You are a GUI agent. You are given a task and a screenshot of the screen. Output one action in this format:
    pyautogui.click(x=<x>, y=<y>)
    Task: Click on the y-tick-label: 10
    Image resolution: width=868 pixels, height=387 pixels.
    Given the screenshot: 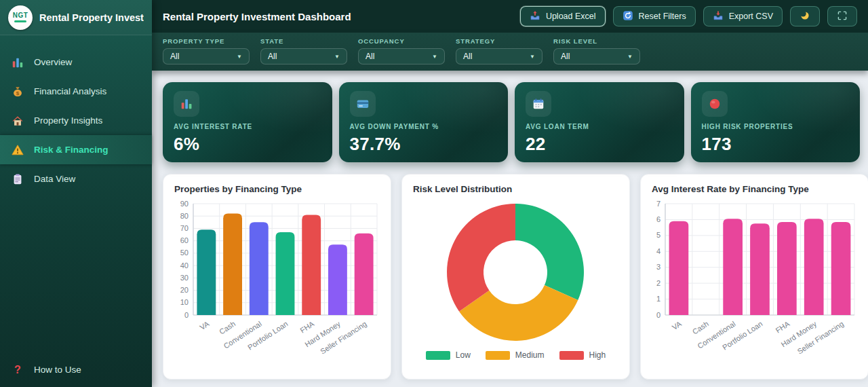 What is the action you would take?
    pyautogui.click(x=184, y=302)
    